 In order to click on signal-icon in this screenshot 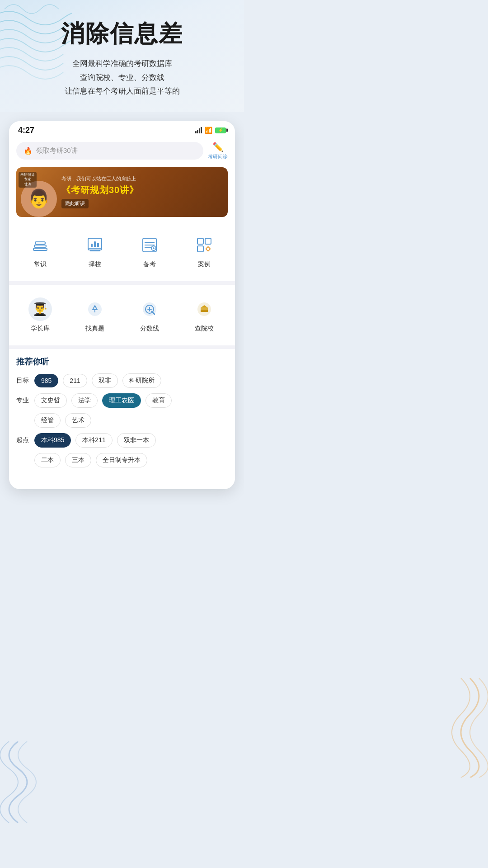, I will do `click(199, 130)`.